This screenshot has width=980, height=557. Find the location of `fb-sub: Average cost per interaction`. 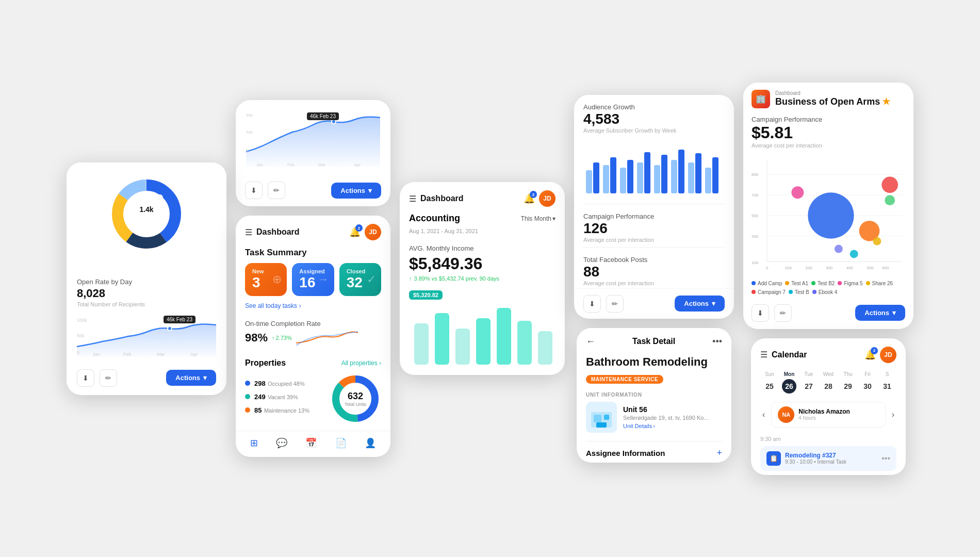

fb-sub: Average cost per interaction is located at coordinates (654, 283).